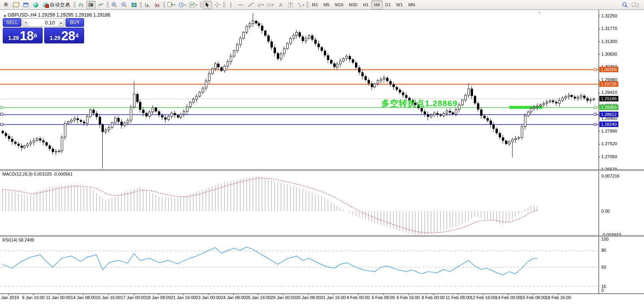 This screenshot has height=305, width=644. Describe the element at coordinates (43, 22) in the screenshot. I see `volume-value: 0.10` at that location.